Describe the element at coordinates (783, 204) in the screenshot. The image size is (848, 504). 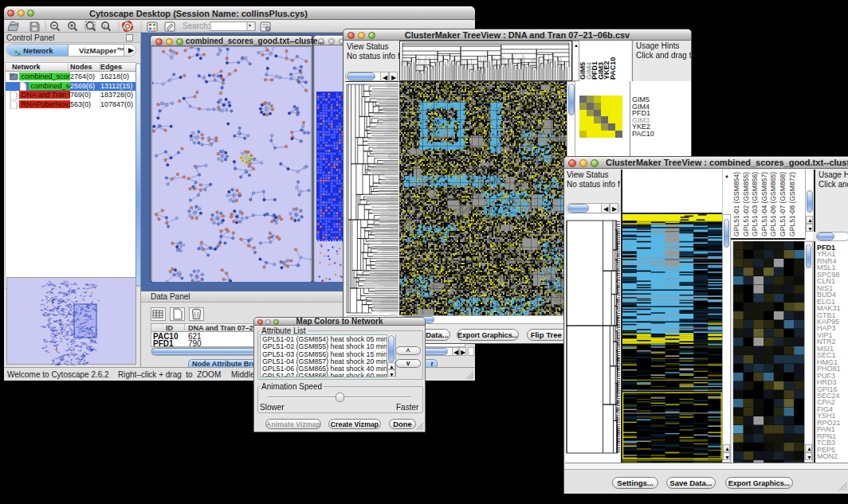
I see `svg-text: GPL51-07 (GSM868)` at that location.